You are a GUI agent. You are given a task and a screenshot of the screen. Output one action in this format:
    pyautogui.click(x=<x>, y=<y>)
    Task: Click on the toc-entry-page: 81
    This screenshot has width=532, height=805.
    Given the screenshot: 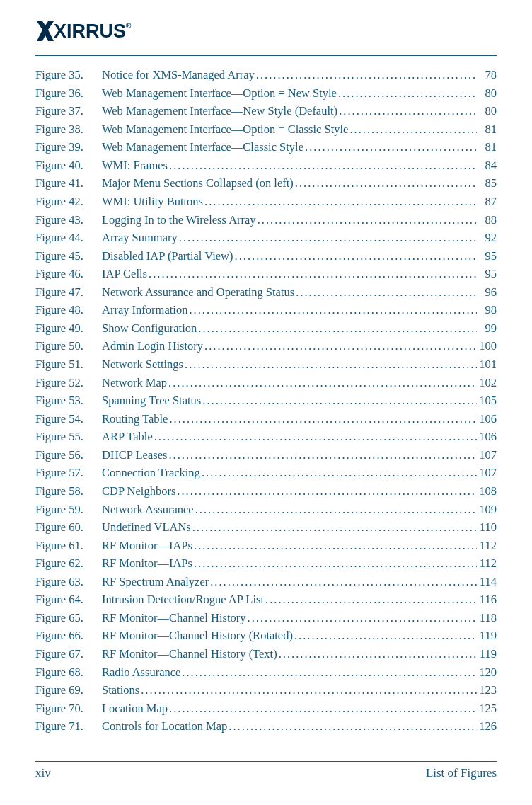 What is the action you would take?
    pyautogui.click(x=487, y=130)
    